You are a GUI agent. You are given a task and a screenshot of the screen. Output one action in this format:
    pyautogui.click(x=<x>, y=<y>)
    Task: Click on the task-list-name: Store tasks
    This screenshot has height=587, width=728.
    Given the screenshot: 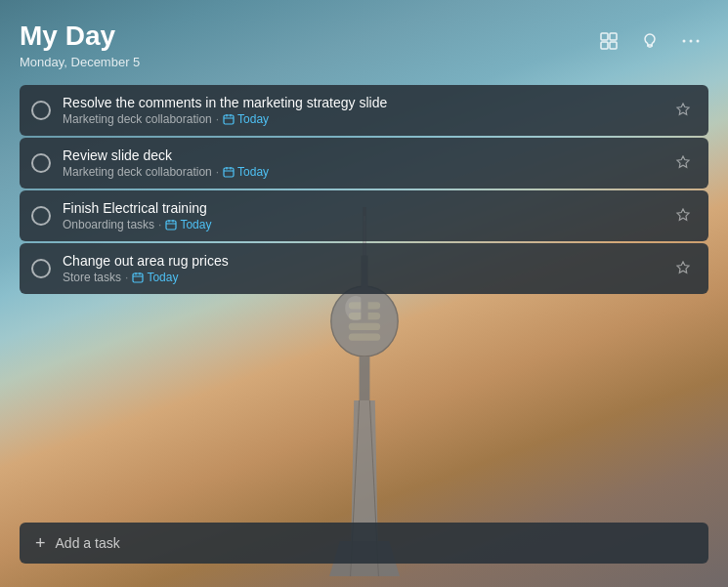 What is the action you would take?
    pyautogui.click(x=92, y=277)
    